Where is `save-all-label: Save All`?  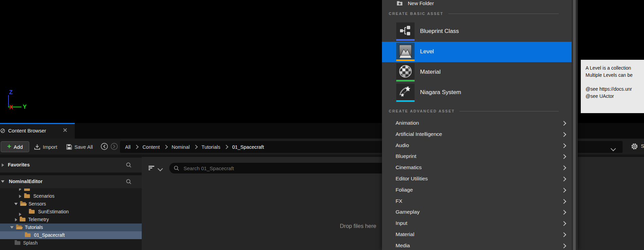 save-all-label: Save All is located at coordinates (84, 147).